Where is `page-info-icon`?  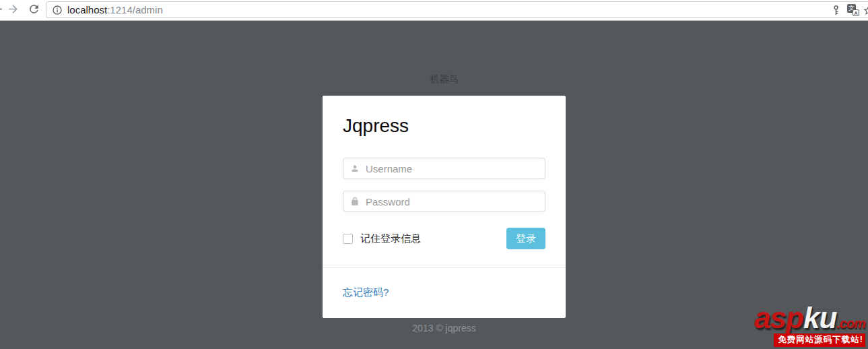
page-info-icon is located at coordinates (57, 10).